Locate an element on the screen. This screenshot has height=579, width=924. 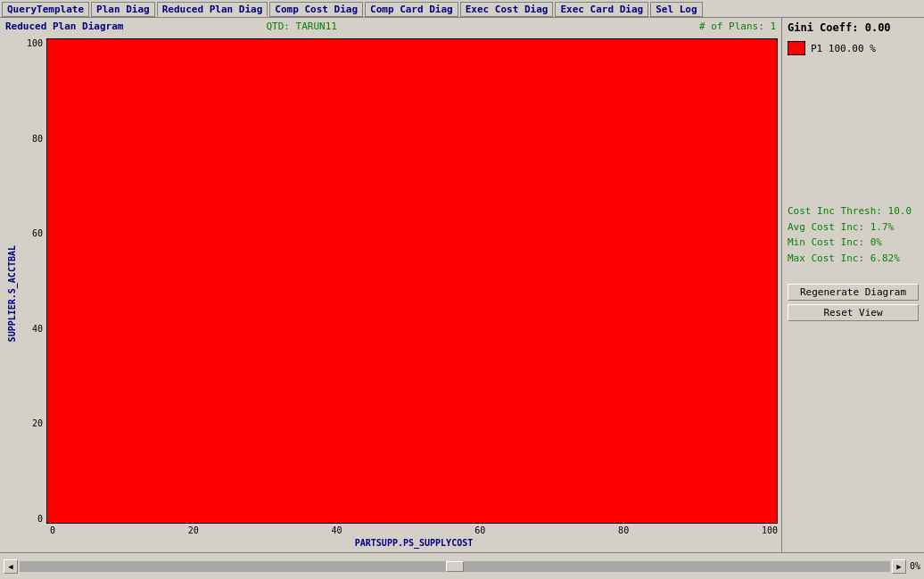
avg-cost-inc: Avg Cost Inc: 1.7% is located at coordinates (853, 227).